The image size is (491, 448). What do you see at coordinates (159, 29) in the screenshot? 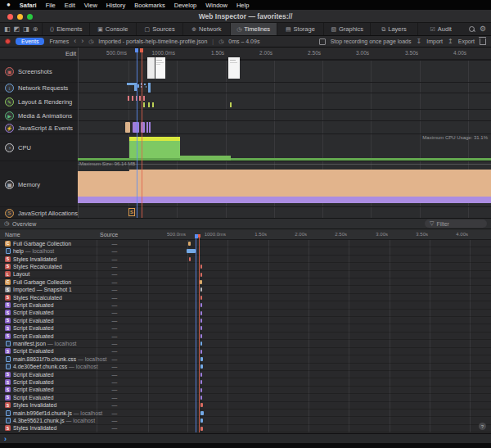
I see `tab-sources: ▢Sources` at bounding box center [159, 29].